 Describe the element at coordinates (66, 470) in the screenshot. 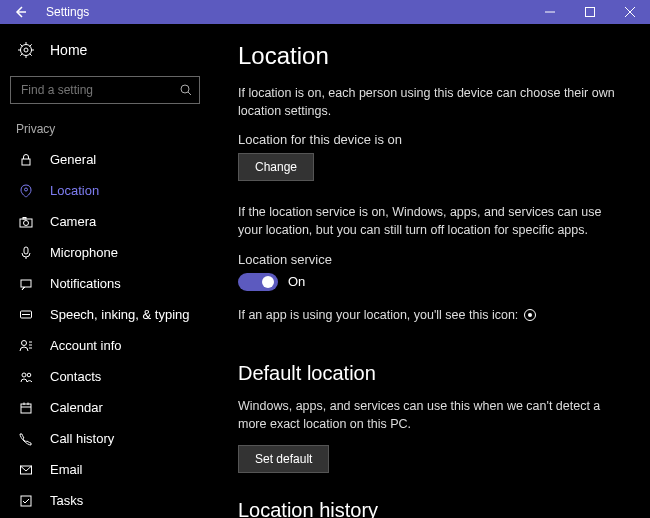

I see `sidebar-item-label: Email` at that location.